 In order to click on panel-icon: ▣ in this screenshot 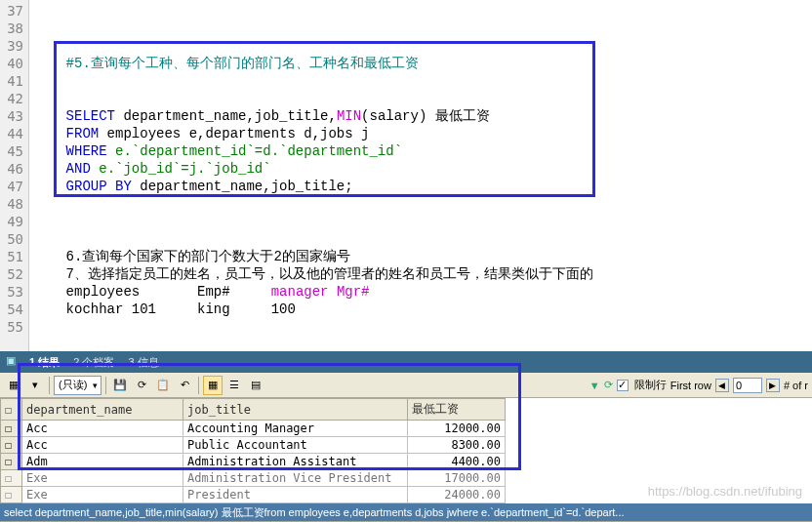, I will do `click(11, 361)`.